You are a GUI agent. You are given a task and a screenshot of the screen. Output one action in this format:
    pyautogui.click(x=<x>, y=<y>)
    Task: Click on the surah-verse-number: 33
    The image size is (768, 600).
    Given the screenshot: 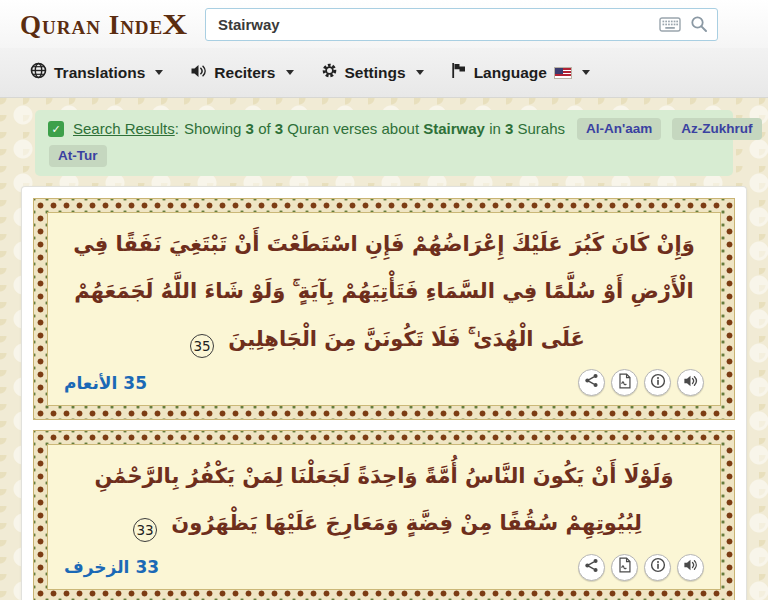 What is the action you would take?
    pyautogui.click(x=147, y=567)
    